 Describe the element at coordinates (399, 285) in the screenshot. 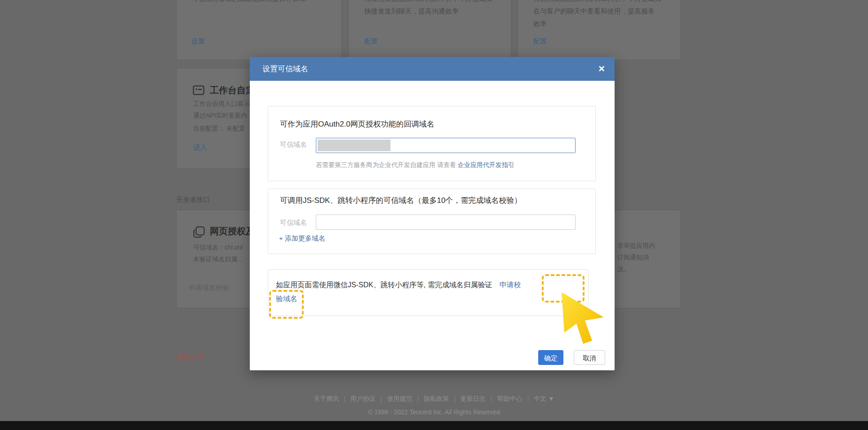

I see `verify-text-line1: 如应用页面需使用微信JS-SDK、跳转小程序等, 需完成域名归属验证申请校` at that location.